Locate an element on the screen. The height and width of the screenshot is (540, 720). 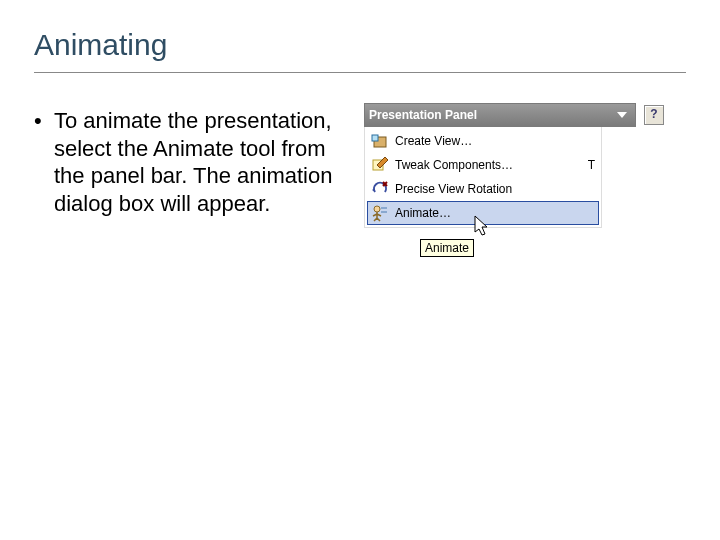
panel-titlebar: Presentation Panel is located at coordinates (500, 115).